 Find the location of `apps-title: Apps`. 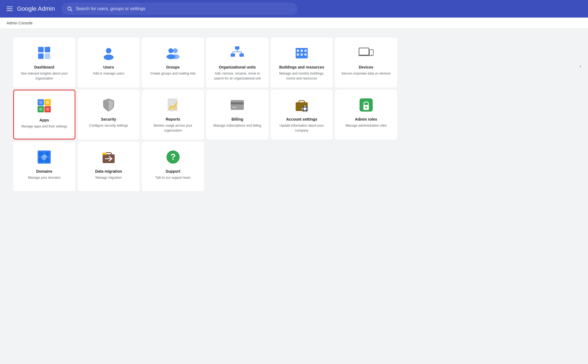

apps-title: Apps is located at coordinates (44, 120).